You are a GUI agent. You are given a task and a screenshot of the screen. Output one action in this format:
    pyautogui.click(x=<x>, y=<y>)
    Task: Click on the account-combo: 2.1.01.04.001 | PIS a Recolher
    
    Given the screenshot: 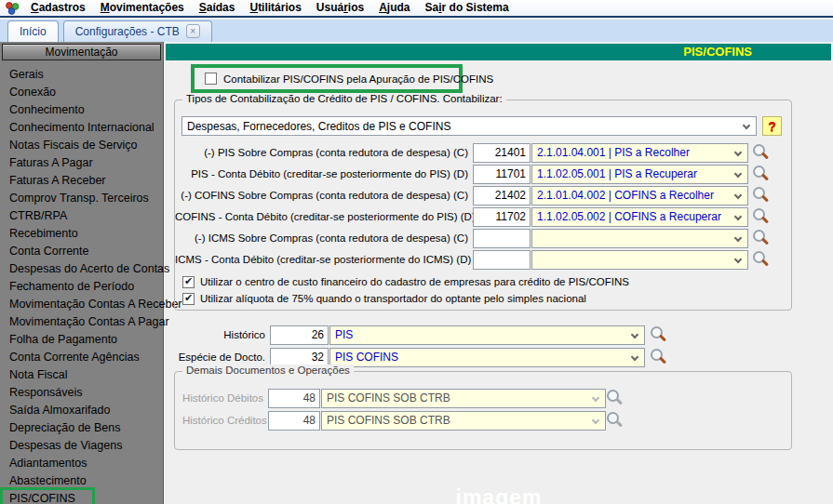 What is the action you would take?
    pyautogui.click(x=640, y=153)
    